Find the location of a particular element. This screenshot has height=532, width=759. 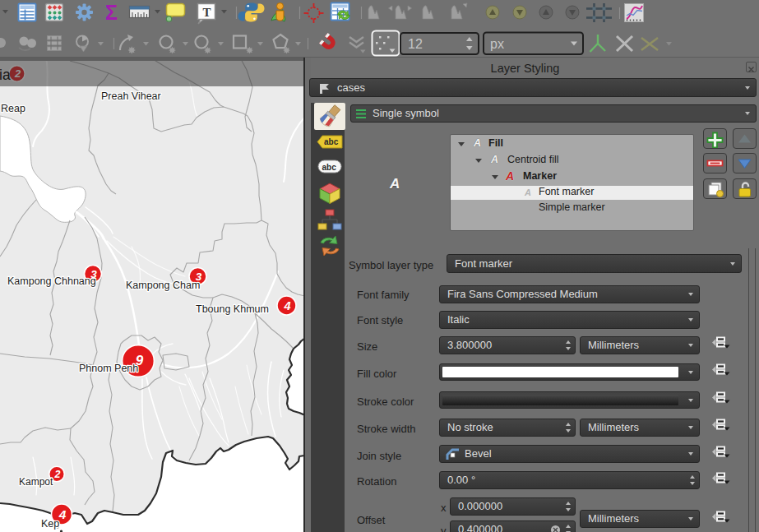

svg-text: Tboung Khmum is located at coordinates (232, 309).